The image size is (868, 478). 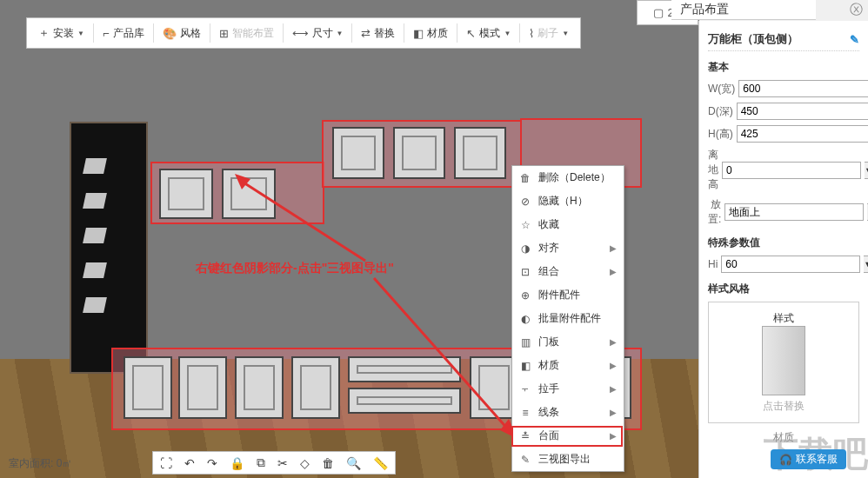 What do you see at coordinates (212, 463) in the screenshot?
I see `tool-redo-icon: ↷` at bounding box center [212, 463].